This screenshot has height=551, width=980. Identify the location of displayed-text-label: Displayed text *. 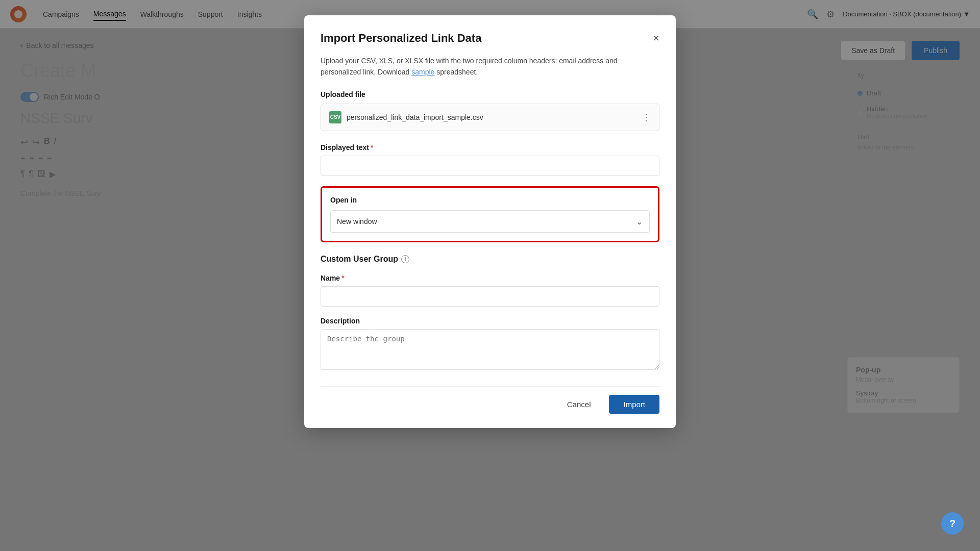
(490, 147).